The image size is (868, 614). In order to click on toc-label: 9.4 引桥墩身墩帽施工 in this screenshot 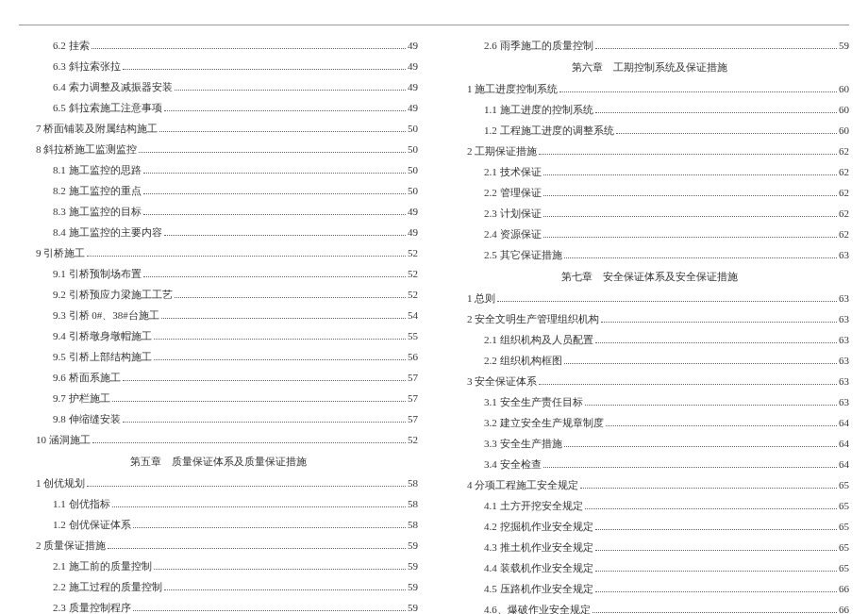, I will do `click(102, 336)`.